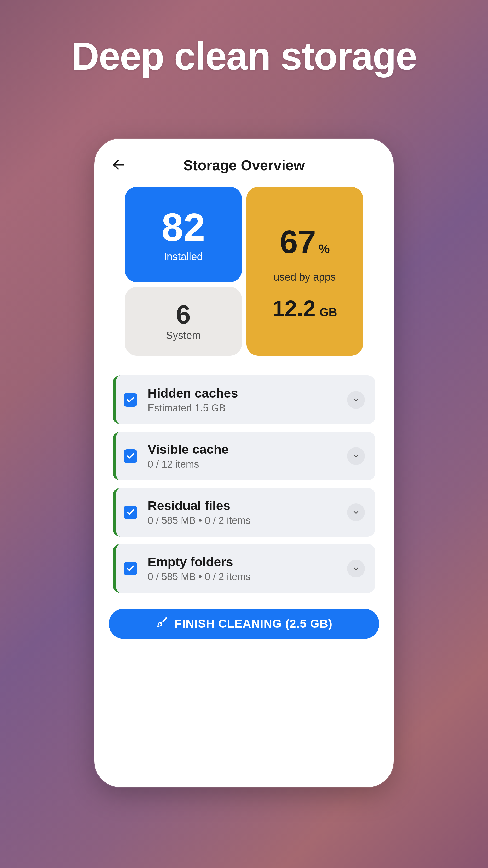 The image size is (488, 868). I want to click on app-header: Storage Overview, so click(244, 172).